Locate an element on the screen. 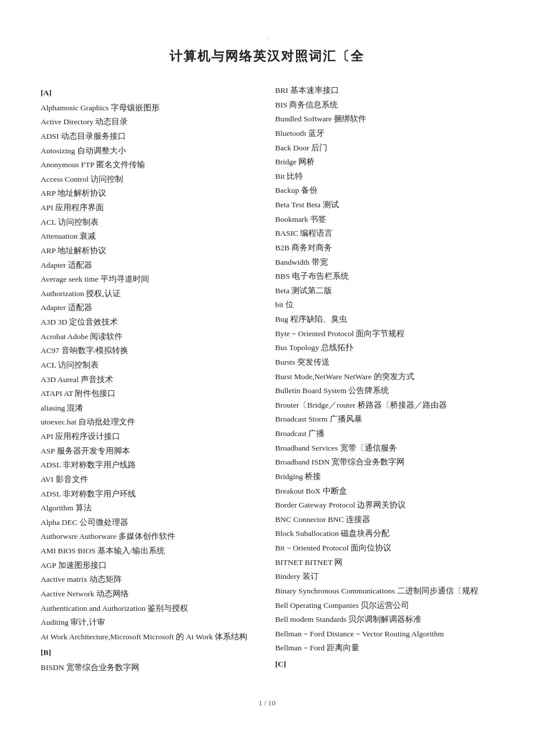  list-item: Broadband Services 宽带〔通信服务 is located at coordinates (384, 448).